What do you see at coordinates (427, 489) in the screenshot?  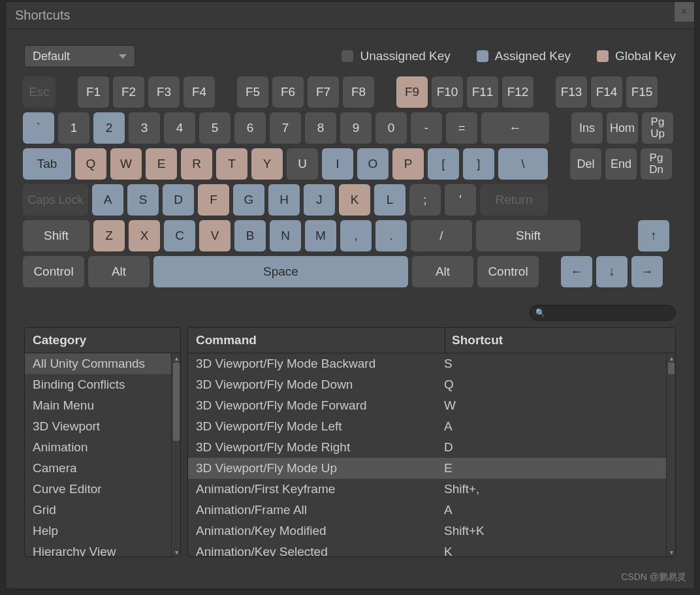 I see `command-row: Animation/First KeyframeShift+,` at bounding box center [427, 489].